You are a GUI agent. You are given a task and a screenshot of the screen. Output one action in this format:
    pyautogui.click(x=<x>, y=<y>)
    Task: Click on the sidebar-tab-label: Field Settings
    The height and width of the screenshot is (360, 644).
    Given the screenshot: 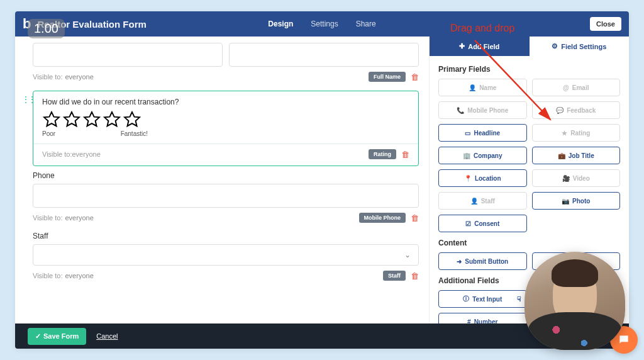 What is the action you would take?
    pyautogui.click(x=584, y=47)
    